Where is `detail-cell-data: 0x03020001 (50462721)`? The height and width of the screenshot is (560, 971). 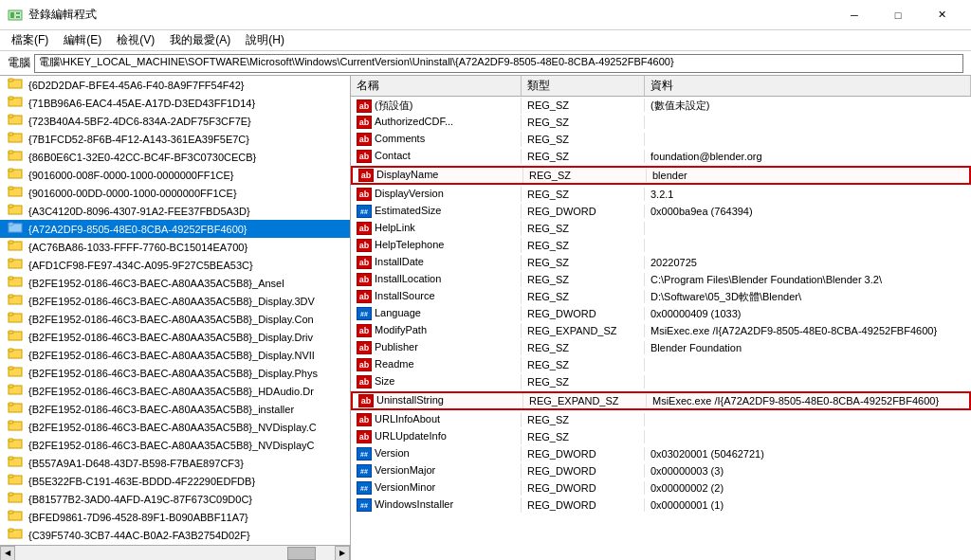
detail-cell-data: 0x03020001 (50462721) is located at coordinates (808, 454).